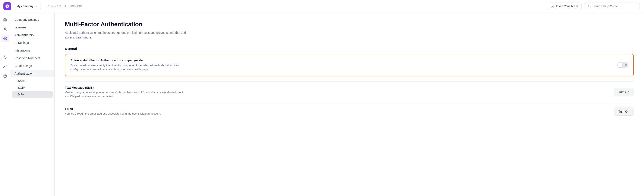 The image size is (644, 196). Describe the element at coordinates (129, 35) in the screenshot. I see `page-subtitle: Additional authentication methods streng…` at that location.